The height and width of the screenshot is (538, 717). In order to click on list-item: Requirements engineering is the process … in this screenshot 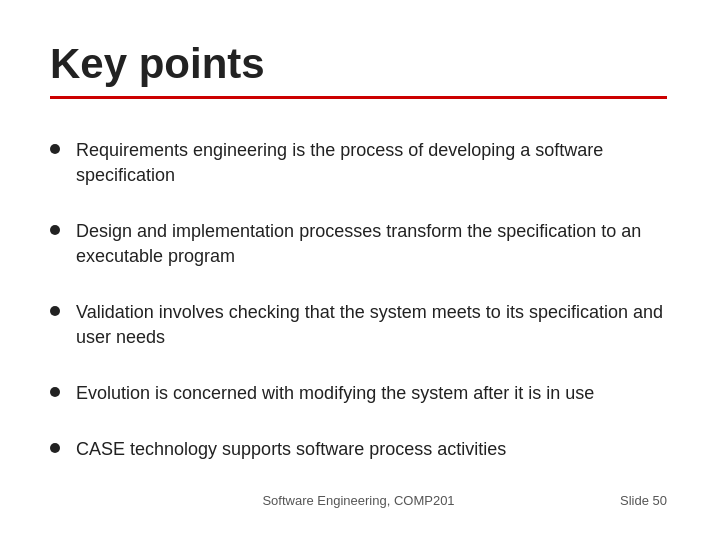, I will do `click(358, 163)`.